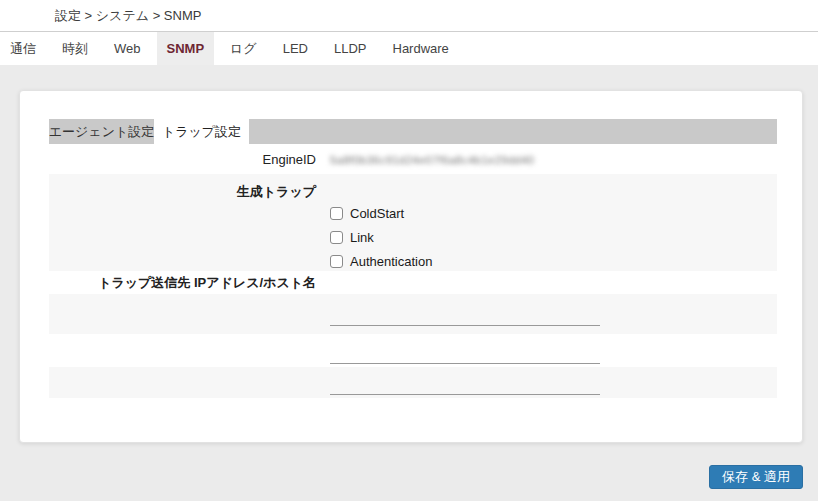 This screenshot has width=818, height=501. Describe the element at coordinates (182, 222) in the screenshot. I see `generated-traps-label: 生成トラップ` at that location.